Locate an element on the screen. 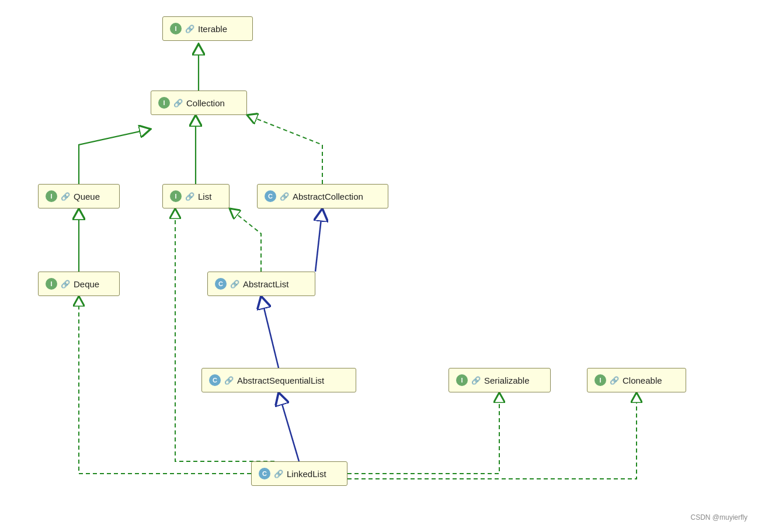 The width and height of the screenshot is (758, 532). label-queue: Queue is located at coordinates (86, 196).